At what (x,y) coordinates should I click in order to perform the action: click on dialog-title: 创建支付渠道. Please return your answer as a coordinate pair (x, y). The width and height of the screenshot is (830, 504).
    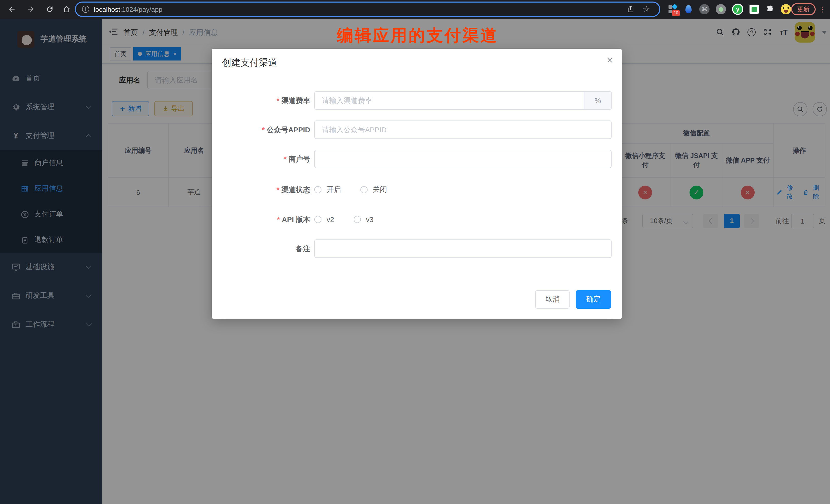
    Looking at the image, I should click on (250, 63).